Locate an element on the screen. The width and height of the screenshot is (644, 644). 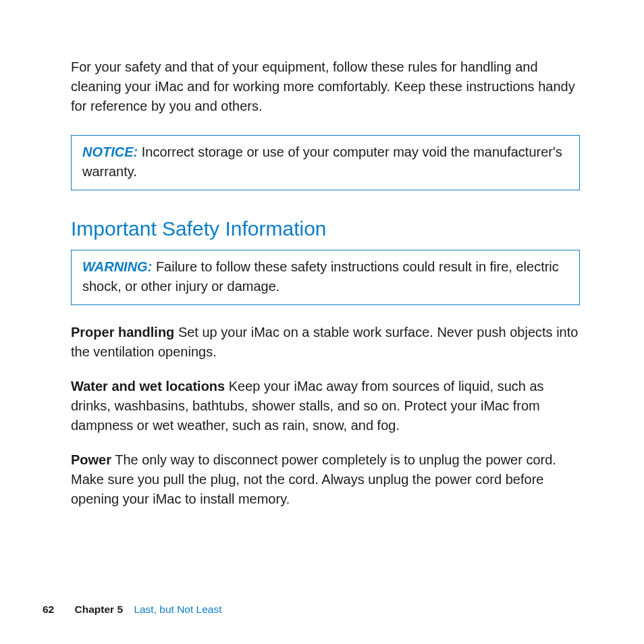
notice-label: NOTICE: is located at coordinates (110, 152).